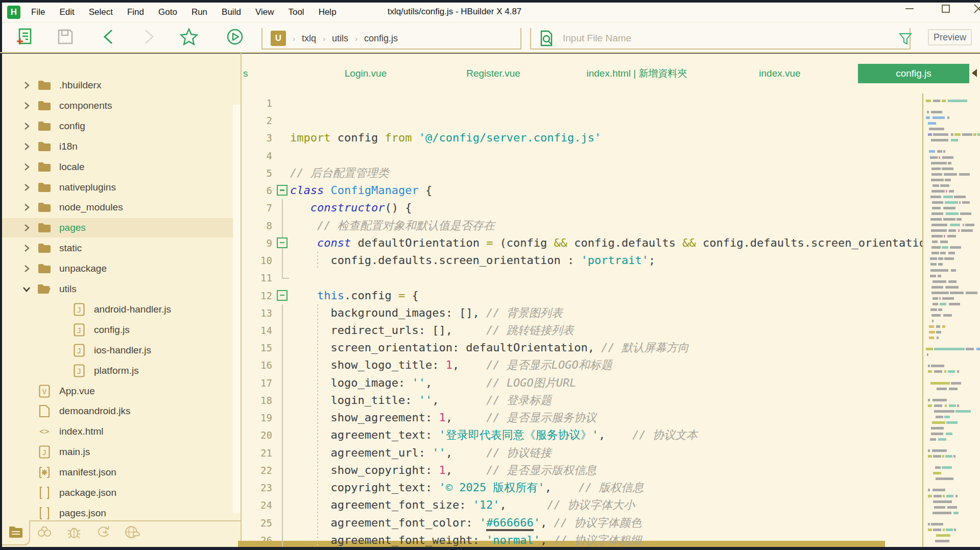 This screenshot has height=550, width=980. Describe the element at coordinates (257, 418) in the screenshot. I see `line-number: 19` at that location.